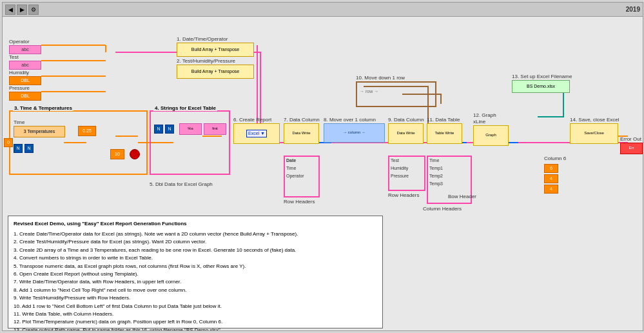  What do you see at coordinates (406, 134) in the screenshot?
I see `step9-block: Data Write` at bounding box center [406, 134].